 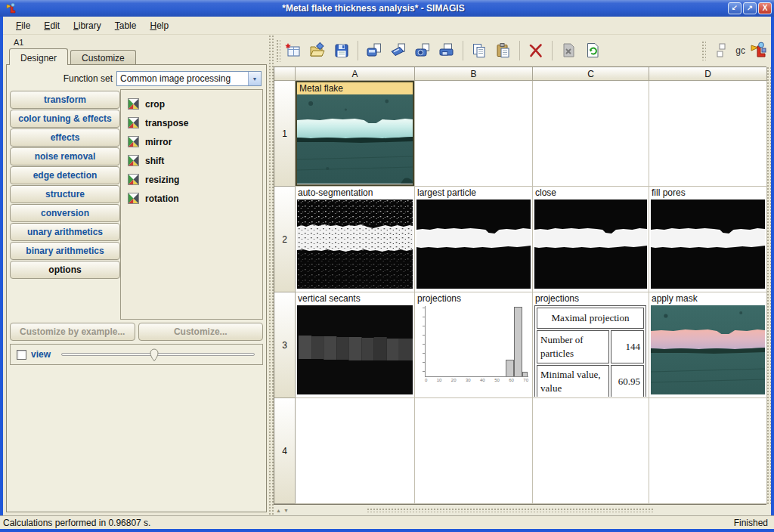 I want to click on cell-C1, so click(x=591, y=134).